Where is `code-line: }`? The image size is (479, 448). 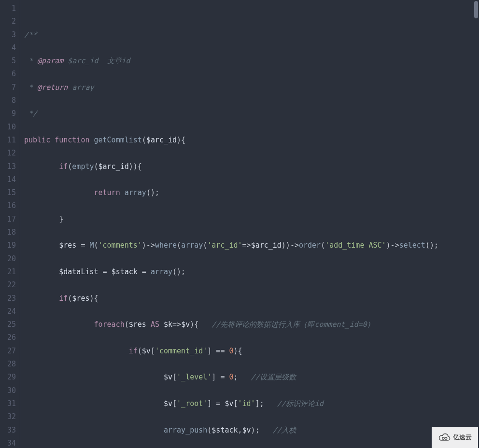 code-line: } is located at coordinates (252, 219).